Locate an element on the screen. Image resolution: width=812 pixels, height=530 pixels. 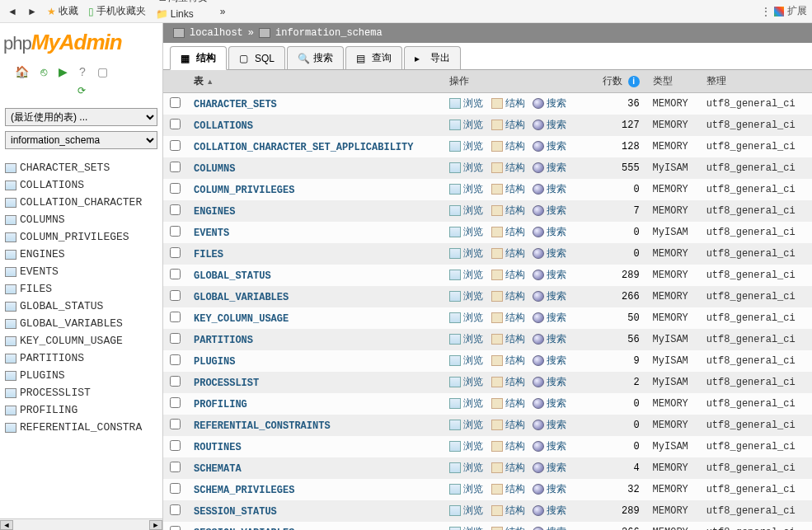
bookmark-item: 📁Links is located at coordinates (183, 14).